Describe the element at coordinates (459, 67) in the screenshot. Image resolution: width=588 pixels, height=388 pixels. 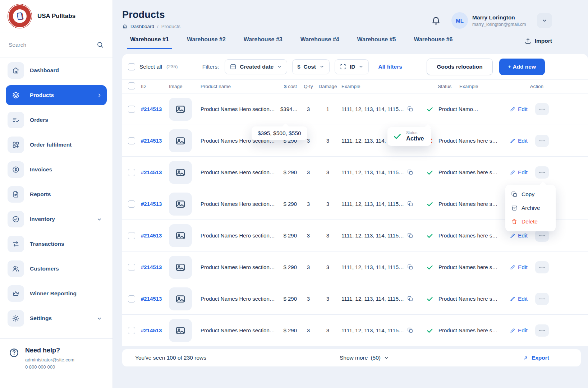
I see `goods-relocation-button: Goods relocation` at that location.